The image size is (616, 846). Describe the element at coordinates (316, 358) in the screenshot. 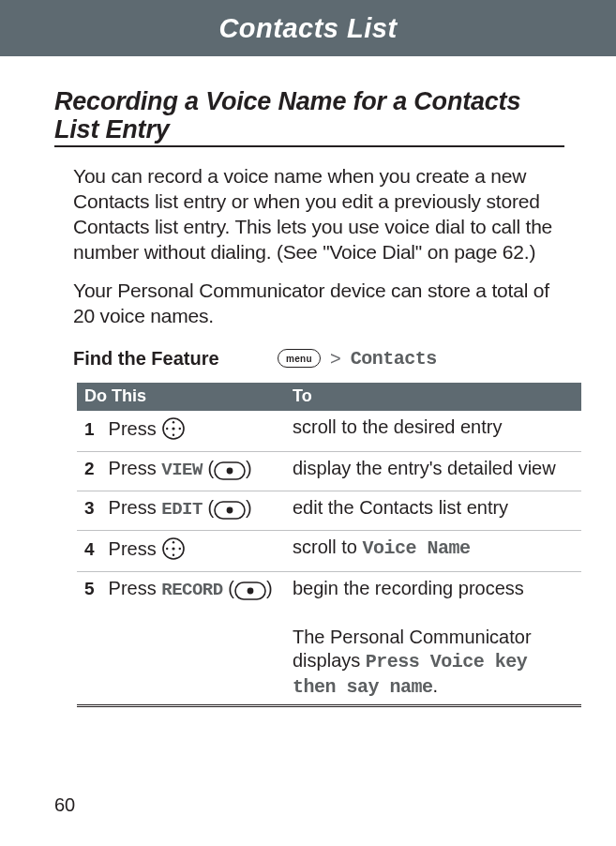

I see `find-feature-row: Find the Feature menu > Contacts` at that location.